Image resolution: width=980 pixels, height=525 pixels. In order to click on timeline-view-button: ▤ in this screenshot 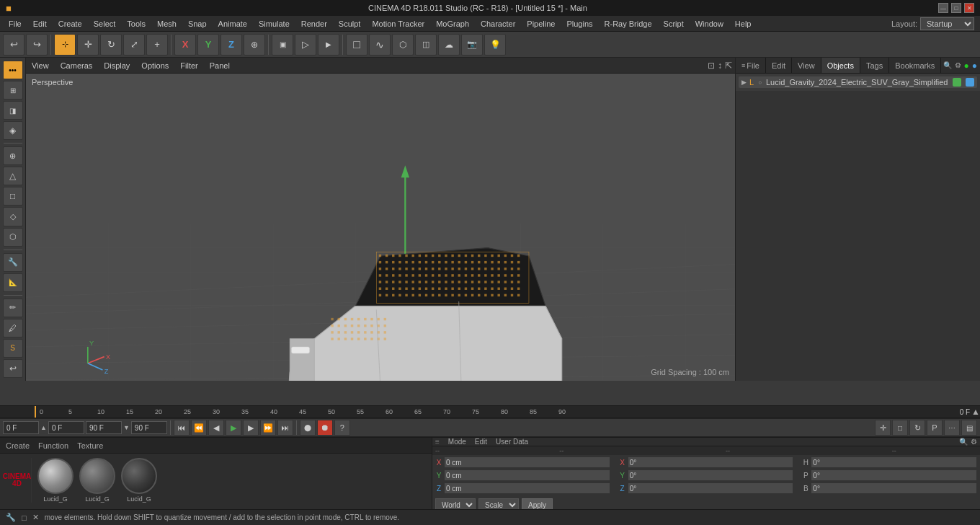, I will do `click(969, 428)`.